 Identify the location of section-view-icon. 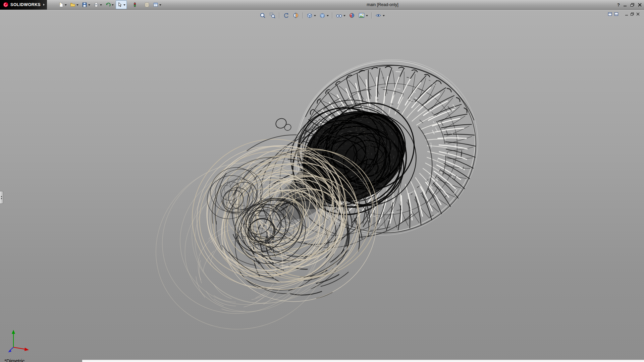
(296, 15).